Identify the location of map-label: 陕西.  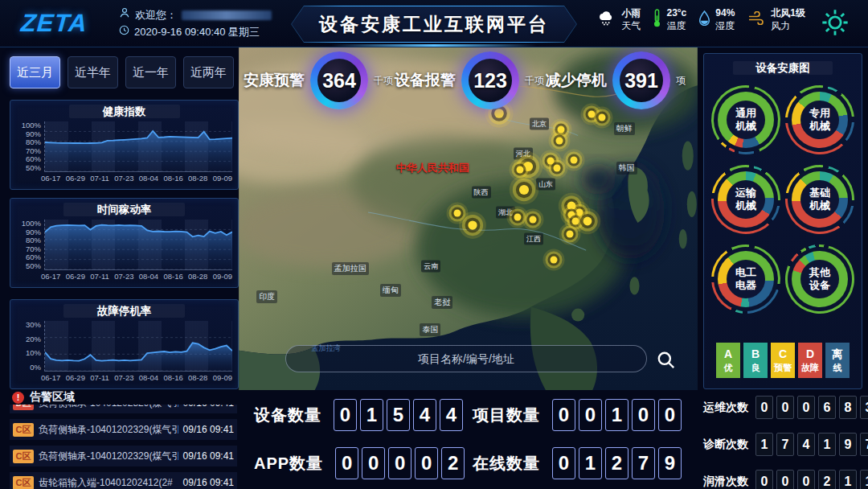
(481, 191).